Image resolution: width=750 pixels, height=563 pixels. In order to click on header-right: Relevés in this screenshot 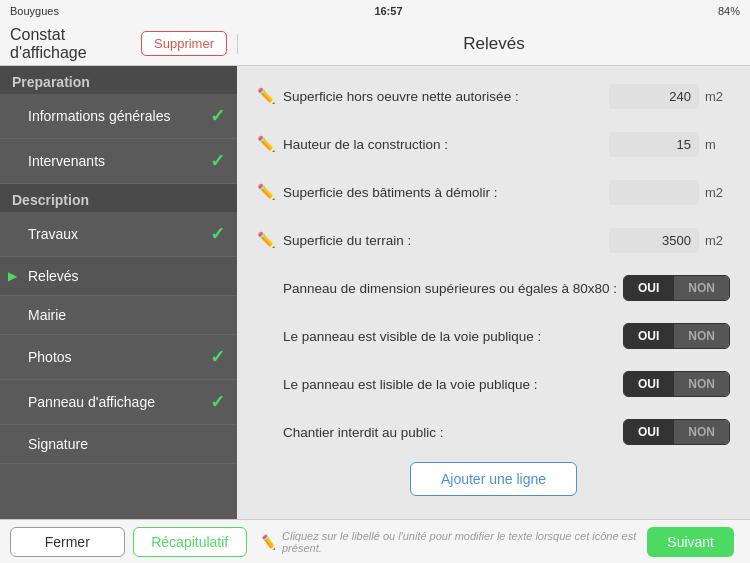, I will do `click(494, 44)`.